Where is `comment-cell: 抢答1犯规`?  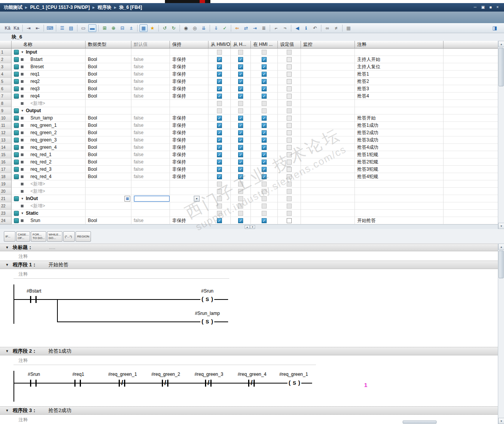
comment-cell: 抢答1犯规 is located at coordinates (399, 155).